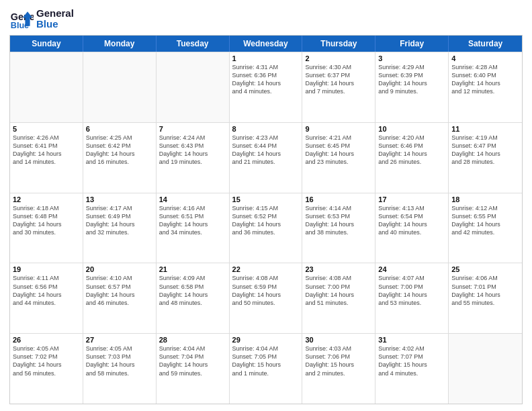  I want to click on day-number: 15, so click(266, 199).